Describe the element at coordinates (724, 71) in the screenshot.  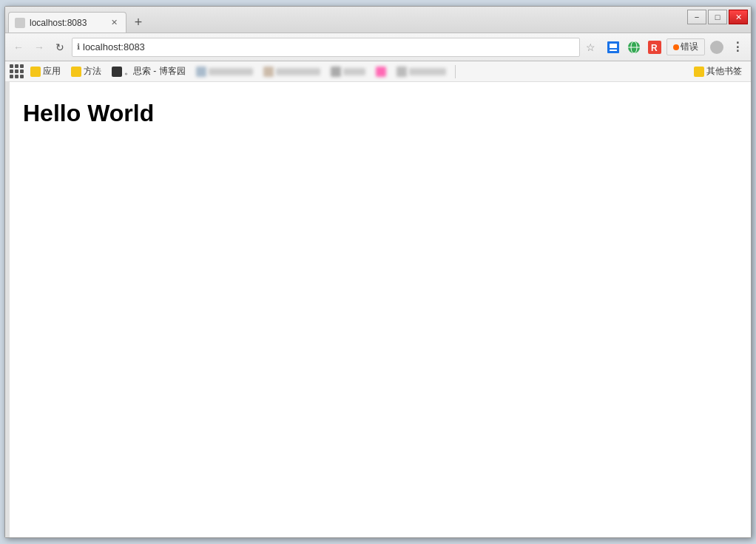
I see `other-bookmarks-label: 其他书签` at that location.